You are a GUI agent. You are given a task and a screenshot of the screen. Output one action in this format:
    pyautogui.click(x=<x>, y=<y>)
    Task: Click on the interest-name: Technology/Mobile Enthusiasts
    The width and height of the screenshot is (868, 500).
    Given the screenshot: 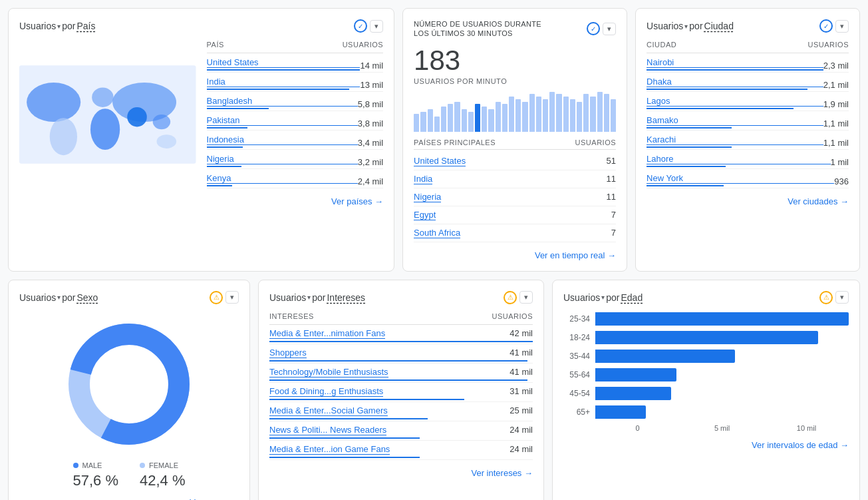 What is the action you would take?
    pyautogui.click(x=329, y=372)
    